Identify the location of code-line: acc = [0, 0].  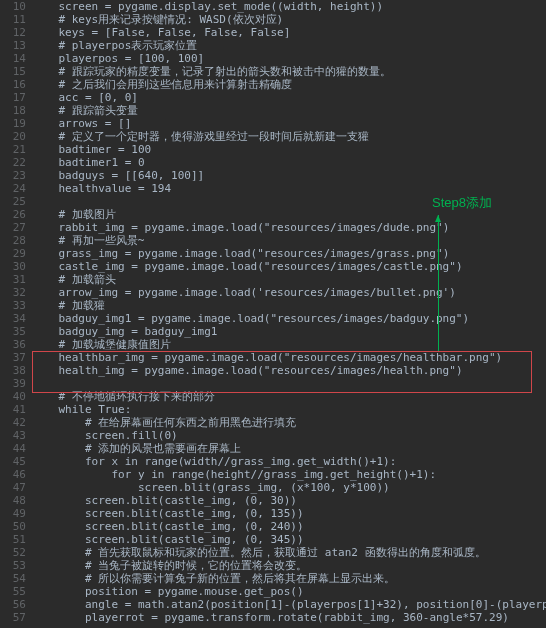
(289, 98).